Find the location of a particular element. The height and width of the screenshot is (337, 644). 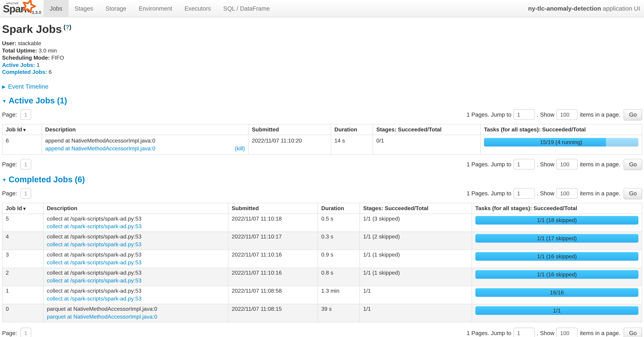

tab-stages: Stages is located at coordinates (84, 8).